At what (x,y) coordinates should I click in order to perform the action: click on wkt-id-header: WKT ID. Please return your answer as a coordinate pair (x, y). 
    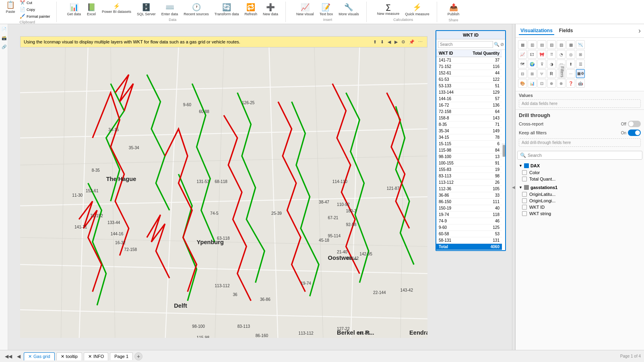
    Looking at the image, I should click on (449, 53).